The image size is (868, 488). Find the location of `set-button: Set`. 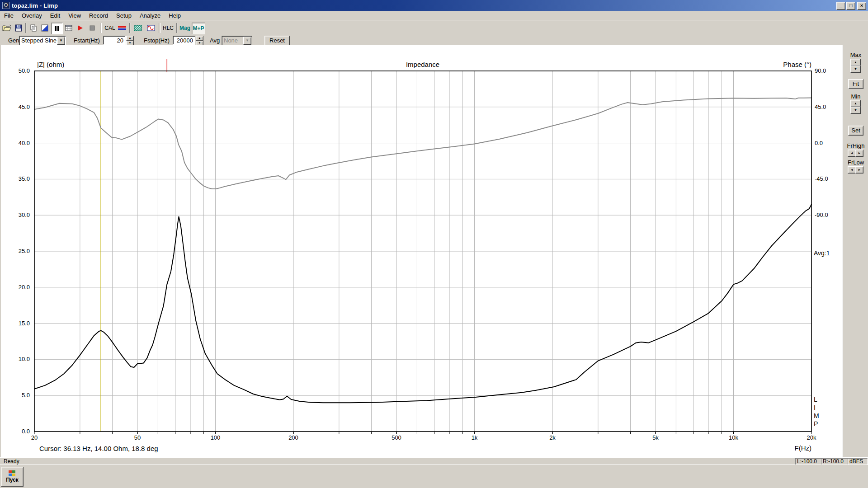

set-button: Set is located at coordinates (856, 131).